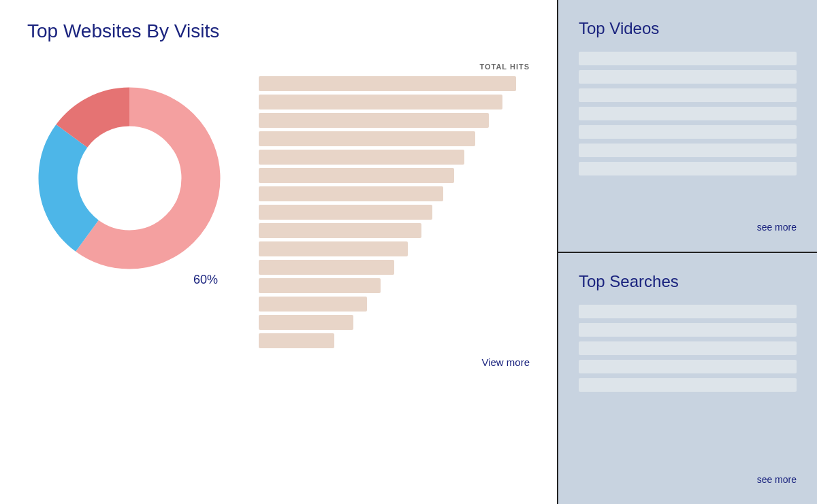  Describe the element at coordinates (688, 282) in the screenshot. I see `top-searches-title: Top Searches` at that location.